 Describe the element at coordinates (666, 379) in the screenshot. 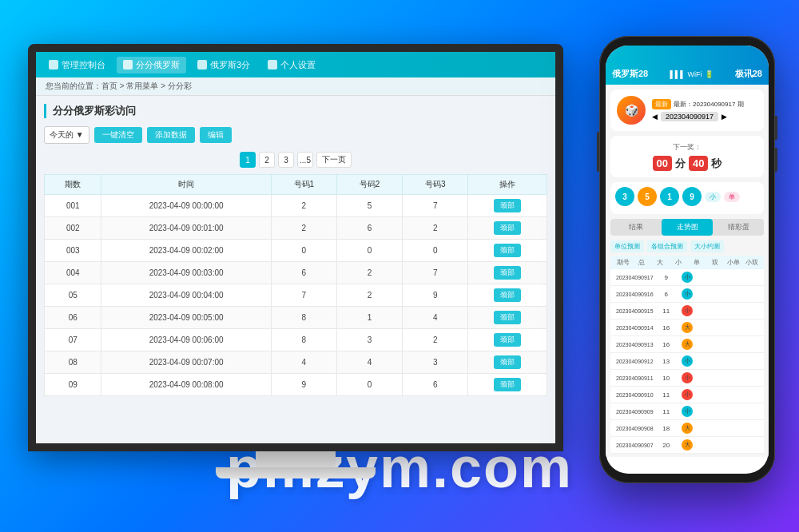

I see `hist-total: 10` at that location.